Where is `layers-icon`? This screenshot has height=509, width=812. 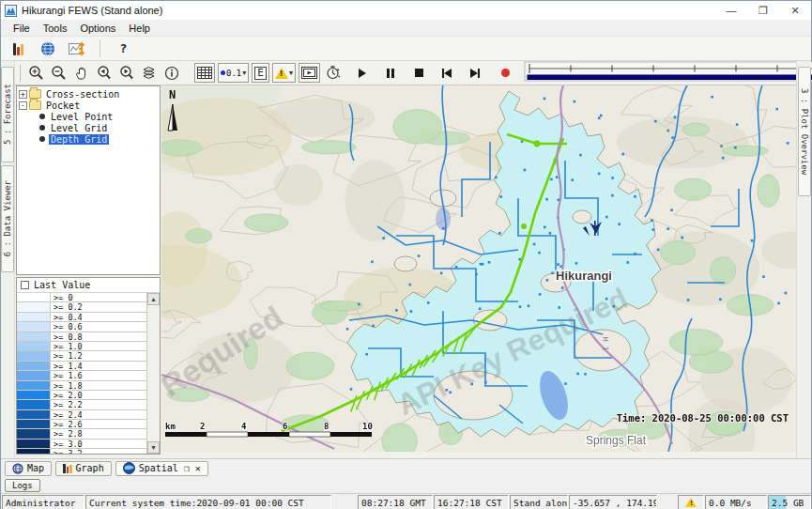
layers-icon is located at coordinates (148, 73).